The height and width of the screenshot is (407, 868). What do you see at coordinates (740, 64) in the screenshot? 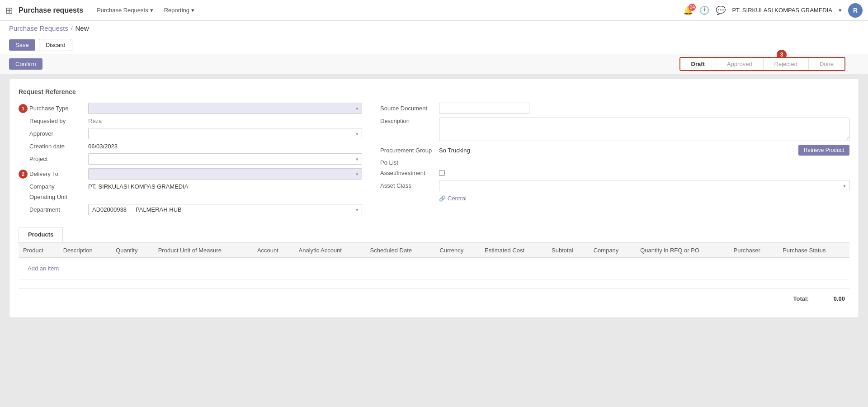
I see `status-step-approved: Approved` at bounding box center [740, 64].